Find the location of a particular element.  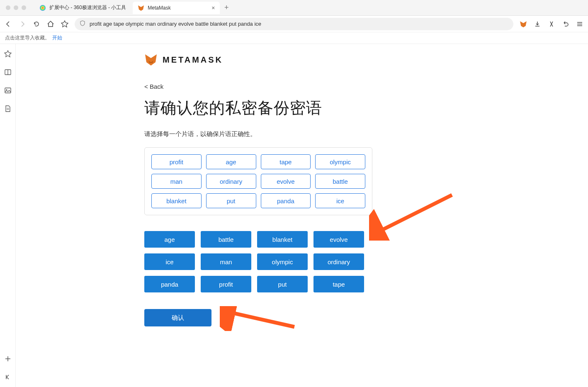

selected-word-evolve: evolve is located at coordinates (286, 181).